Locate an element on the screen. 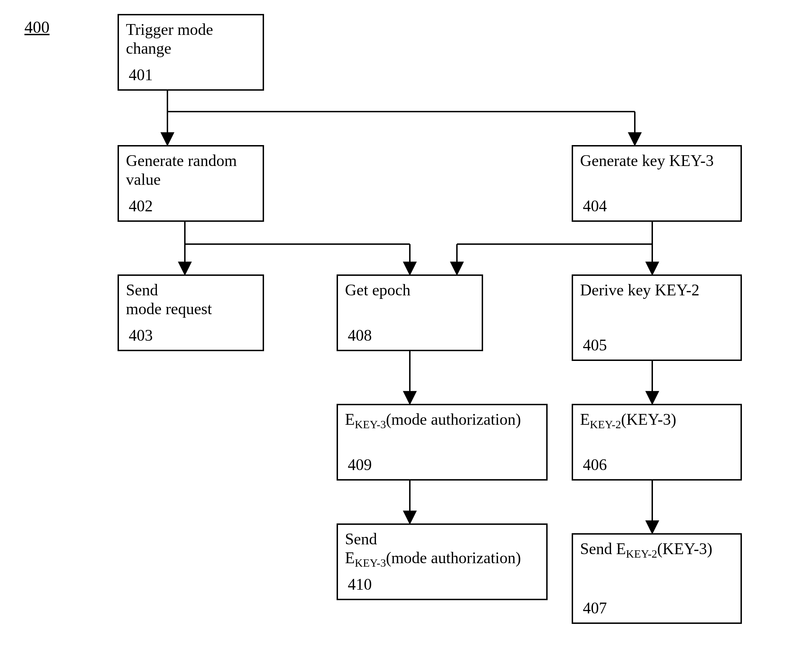  box-401-line1: Trigger mode is located at coordinates (191, 30).